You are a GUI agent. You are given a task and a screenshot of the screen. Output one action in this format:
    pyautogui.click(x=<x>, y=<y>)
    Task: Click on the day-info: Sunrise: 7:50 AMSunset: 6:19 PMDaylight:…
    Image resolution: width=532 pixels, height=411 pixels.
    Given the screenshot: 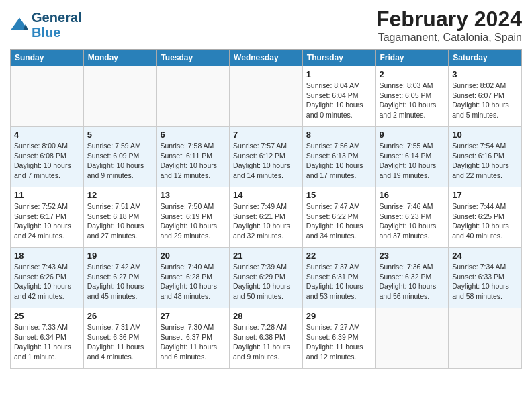 What is the action you would take?
    pyautogui.click(x=193, y=222)
    